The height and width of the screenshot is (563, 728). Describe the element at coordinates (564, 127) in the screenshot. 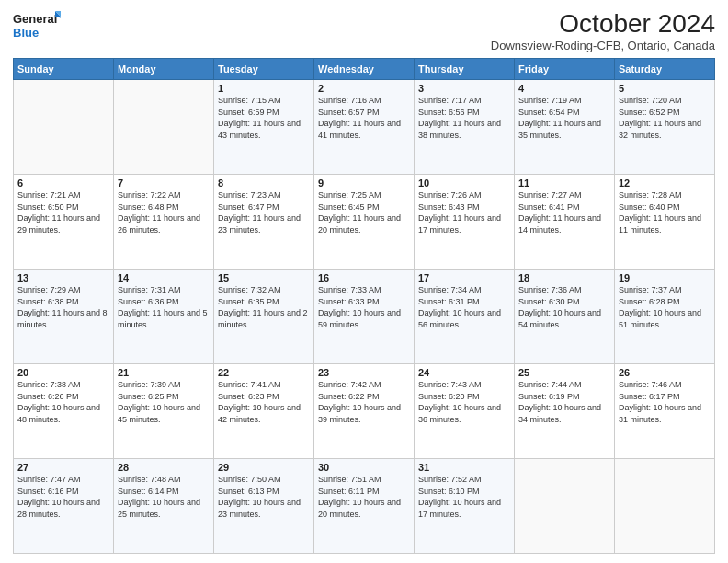

I see `calendar-cell: 4Sunrise: 7:19 AM Sunset: 6:54 PM Daylig…` at that location.